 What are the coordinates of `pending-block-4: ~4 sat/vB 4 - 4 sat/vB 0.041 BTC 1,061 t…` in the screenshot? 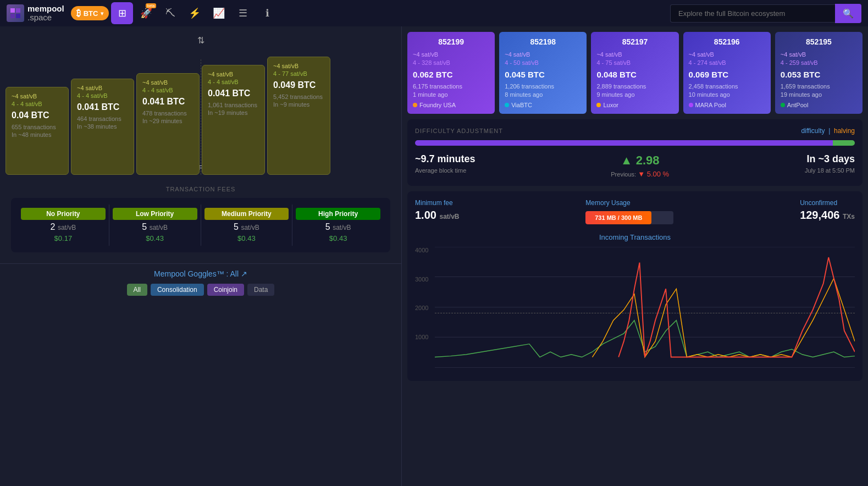 It's located at (233, 120).